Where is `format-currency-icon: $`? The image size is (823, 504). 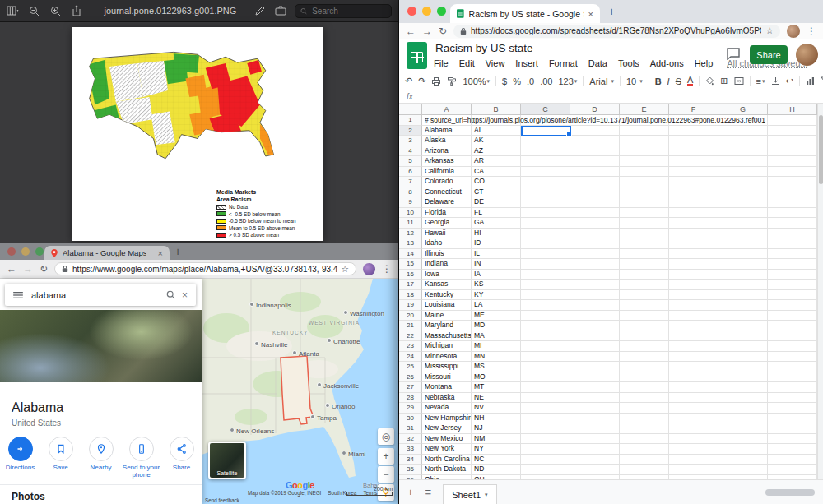
format-currency-icon: $ is located at coordinates (504, 81).